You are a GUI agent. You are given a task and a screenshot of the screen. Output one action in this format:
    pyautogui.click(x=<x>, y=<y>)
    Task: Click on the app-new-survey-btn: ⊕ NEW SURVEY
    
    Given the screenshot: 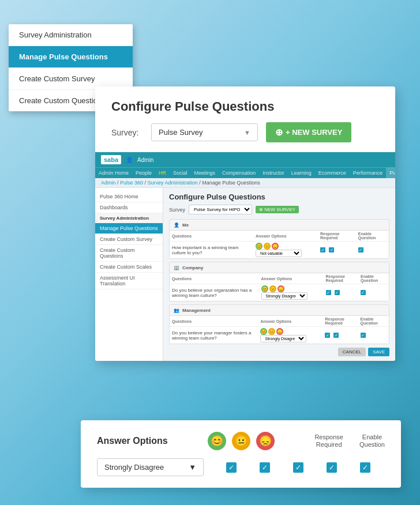 What is the action you would take?
    pyautogui.click(x=277, y=210)
    